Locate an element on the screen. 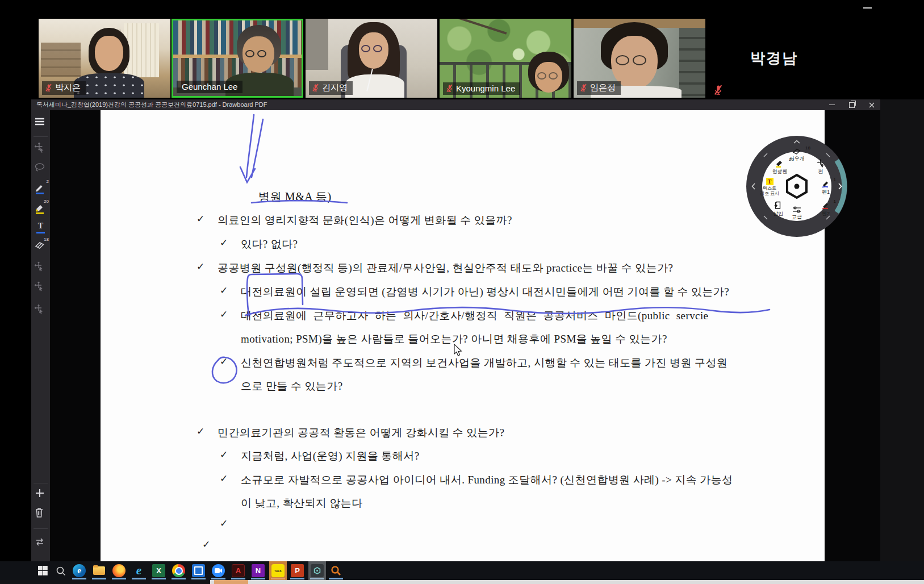 The image size is (924, 584). text-highlight-tool-button: T is located at coordinates (41, 228).